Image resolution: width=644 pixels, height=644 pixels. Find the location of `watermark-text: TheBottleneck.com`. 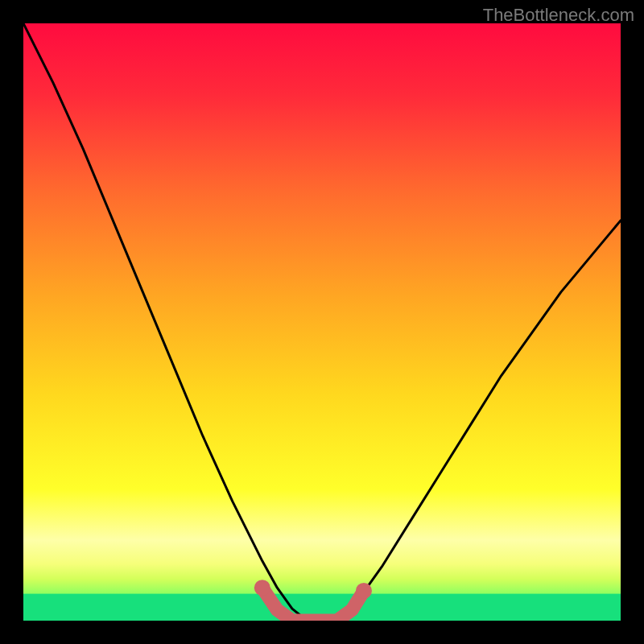

watermark-text: TheBottleneck.com is located at coordinates (559, 15).